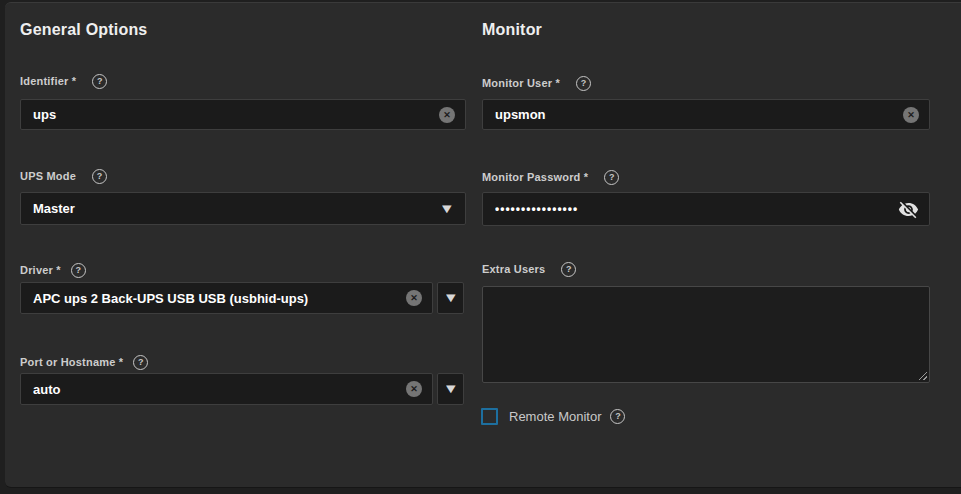 The height and width of the screenshot is (494, 961). Describe the element at coordinates (550, 177) in the screenshot. I see `monitor-password-label-row: Monitor Password * ?` at that location.